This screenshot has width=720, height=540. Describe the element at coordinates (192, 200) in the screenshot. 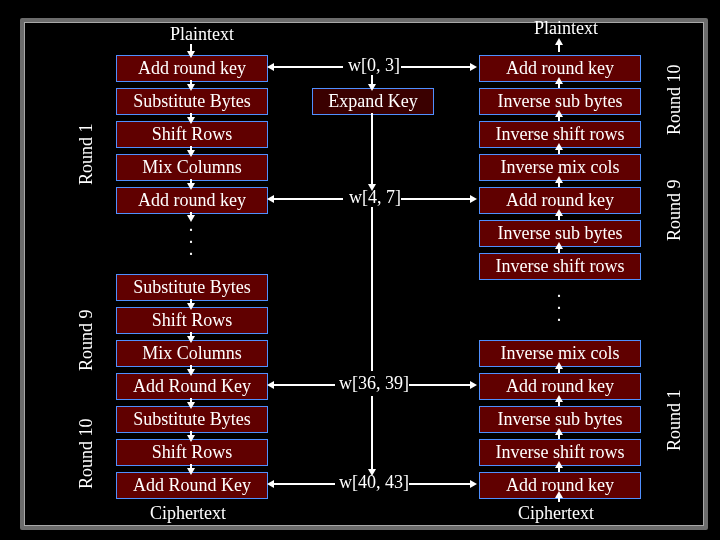

I see `left-add-round-key-1: Add round key` at that location.